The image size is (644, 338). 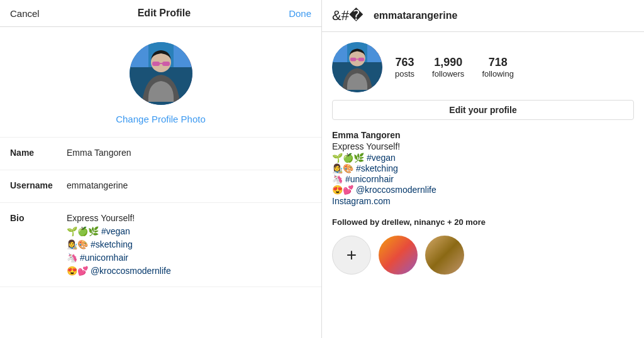 I want to click on username-label: Username, so click(x=38, y=185).